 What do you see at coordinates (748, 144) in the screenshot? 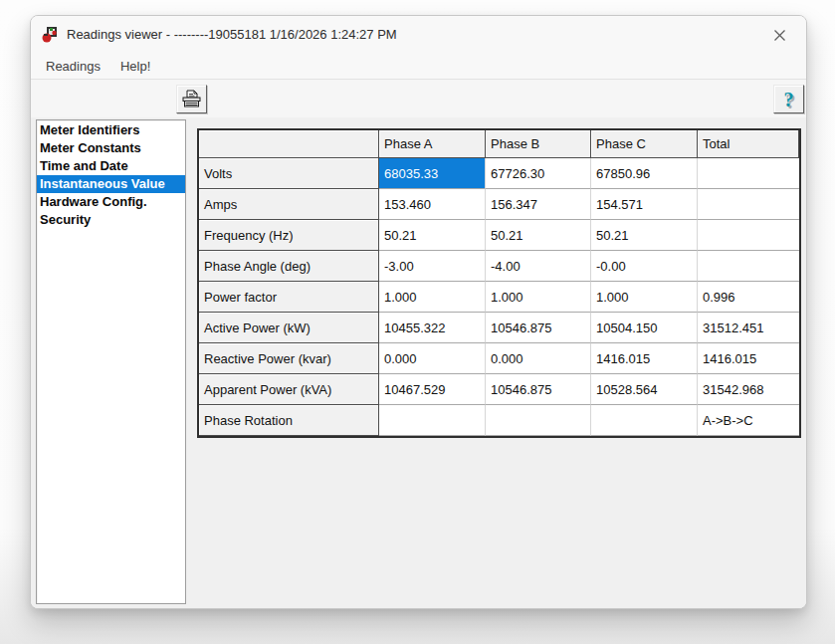
I see `grid-col-header-total: Total` at bounding box center [748, 144].